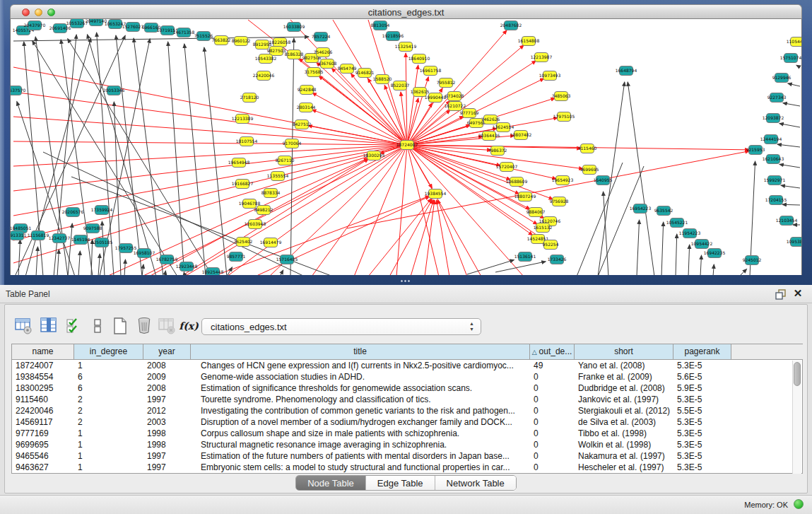 This screenshot has height=514, width=812. I want to click on network-node: 16942235, so click(715, 253).